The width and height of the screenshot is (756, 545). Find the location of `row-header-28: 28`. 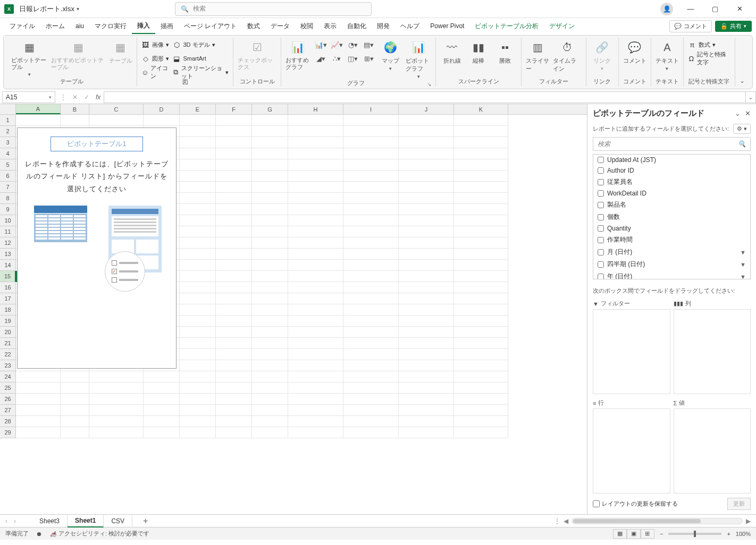

row-header-28: 28 is located at coordinates (8, 422).